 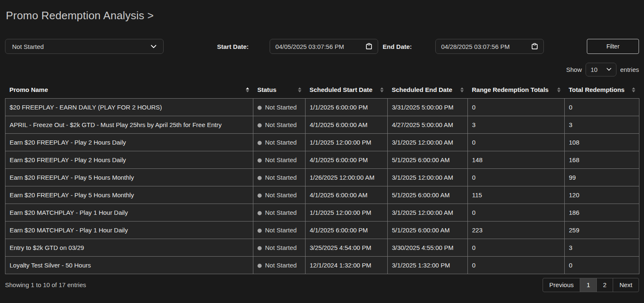 I want to click on column-header-scheduled-start-date: Scheduled Start Date, so click(x=346, y=90).